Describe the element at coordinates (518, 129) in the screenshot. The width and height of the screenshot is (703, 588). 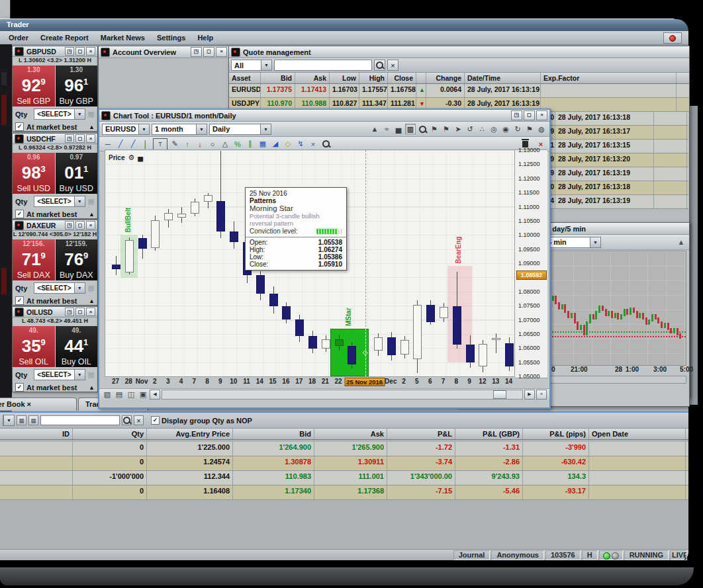
I see `refresh-icon: ↻` at that location.